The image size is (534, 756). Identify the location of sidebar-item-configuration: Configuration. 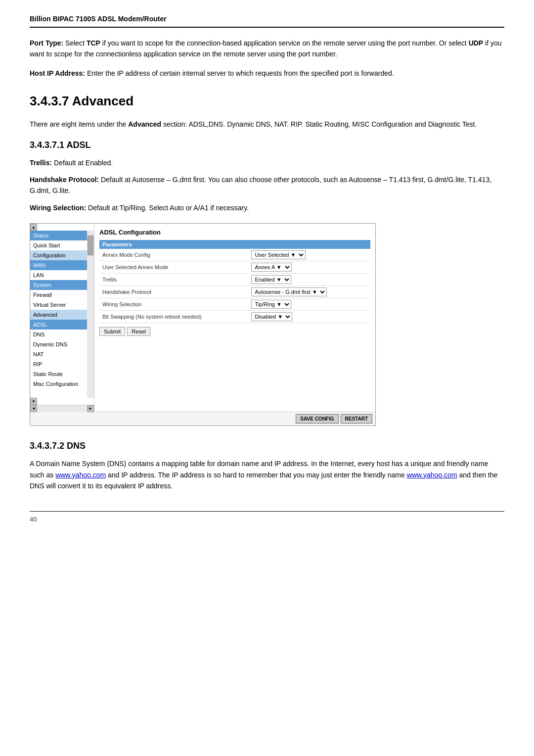
(58, 255).